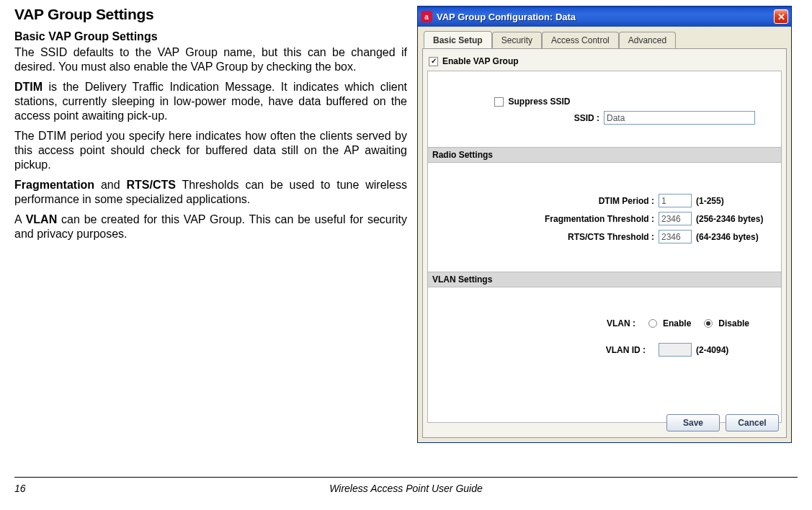 The width and height of the screenshot is (812, 510). I want to click on vlan-label: VLAN :, so click(621, 323).